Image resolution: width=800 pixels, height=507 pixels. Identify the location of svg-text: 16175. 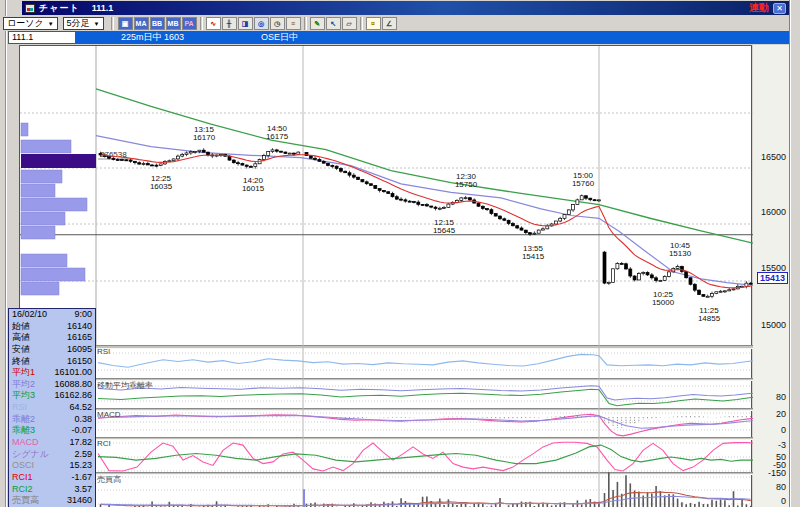
(278, 136).